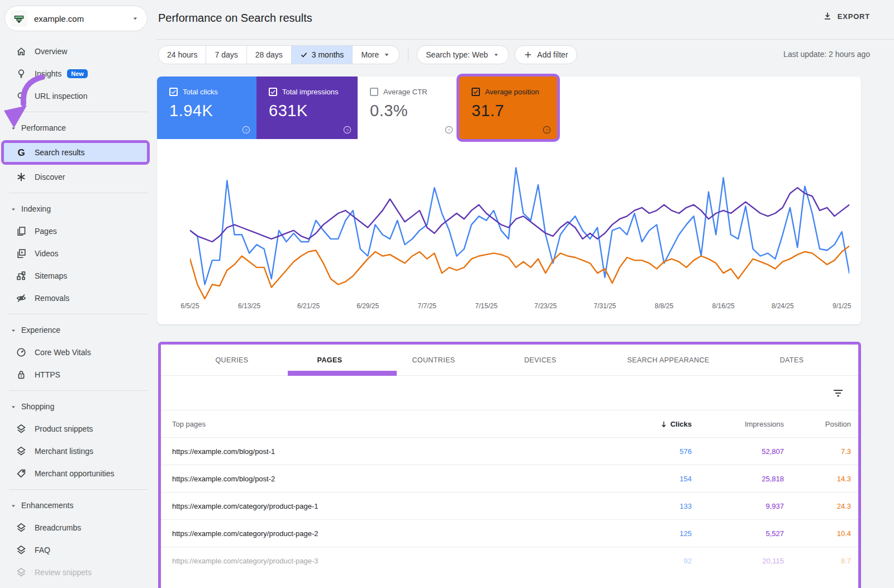 The width and height of the screenshot is (894, 588). Describe the element at coordinates (668, 360) in the screenshot. I see `tab-search-appearance: SEARCH APPEARANCE` at that location.